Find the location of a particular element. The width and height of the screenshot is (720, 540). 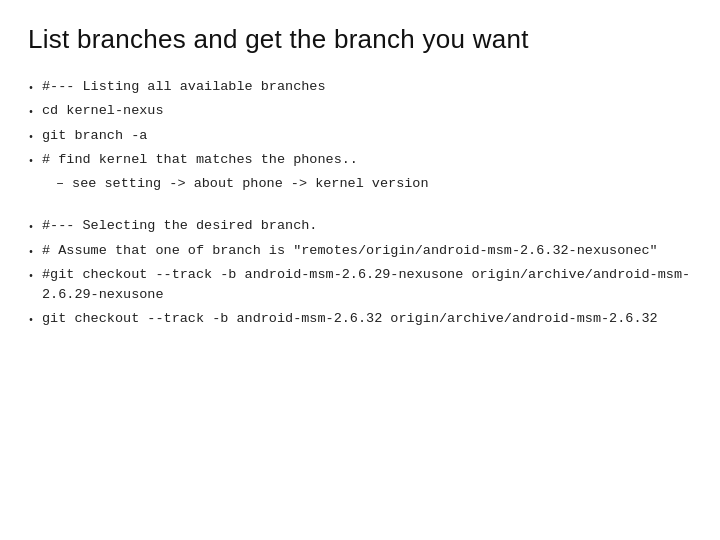

list-item-text: git branch -a is located at coordinates (367, 136).